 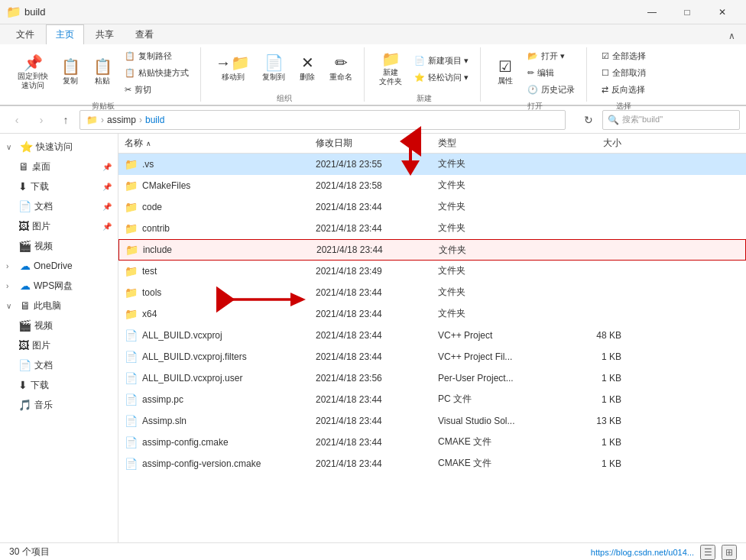 I want to click on file-row: 📄ALL_BUILD.vcxproj.user2021/4/18 23:56Pe…, so click(x=433, y=378).